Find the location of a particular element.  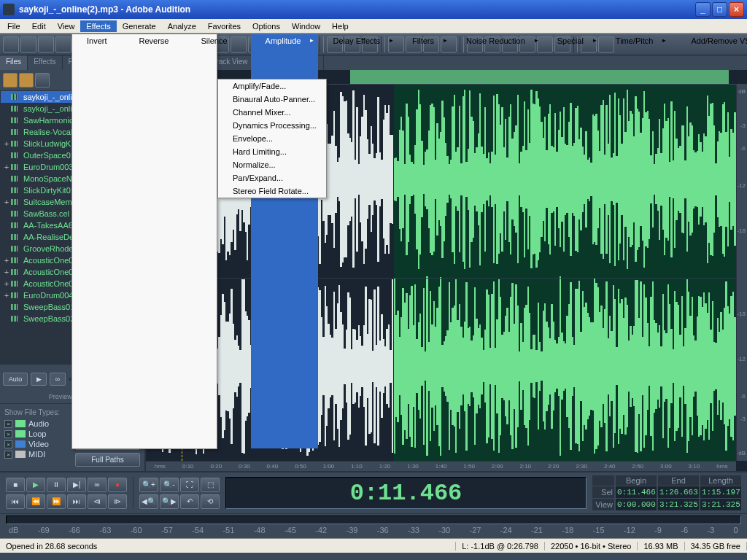

menuitem-filters: Filters is located at coordinates (425, 241).